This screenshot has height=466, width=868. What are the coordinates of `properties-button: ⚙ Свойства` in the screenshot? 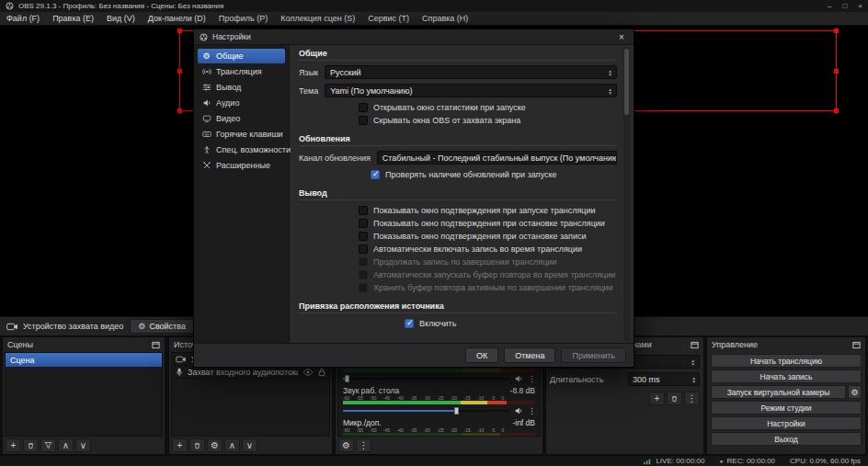 It's located at (162, 326).